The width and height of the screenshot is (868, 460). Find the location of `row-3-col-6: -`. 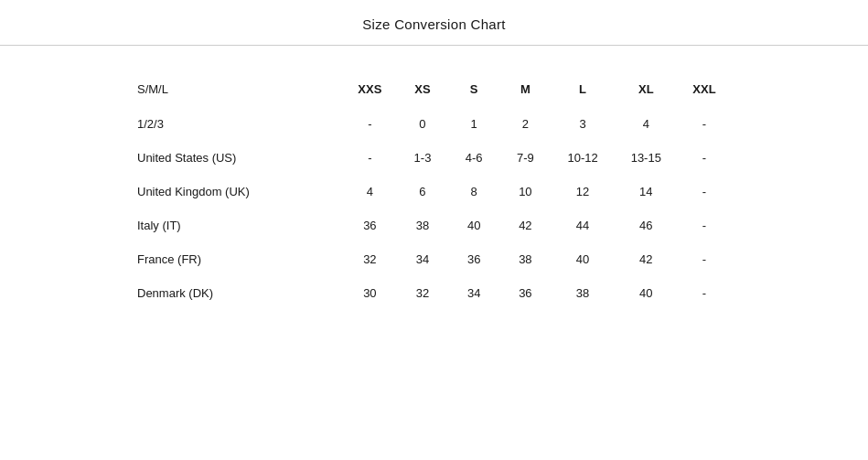

row-3-col-6: - is located at coordinates (704, 225).